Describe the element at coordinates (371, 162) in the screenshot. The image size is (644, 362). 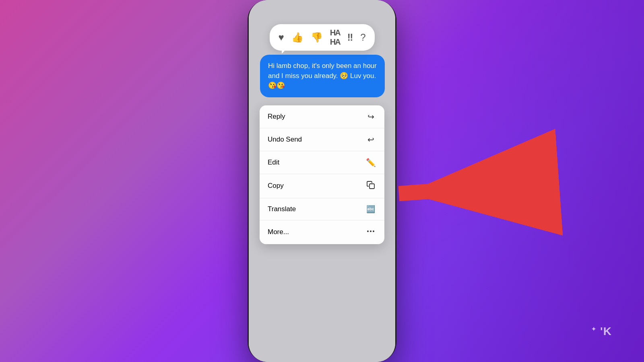
I see `edit-icon: ✏️` at that location.